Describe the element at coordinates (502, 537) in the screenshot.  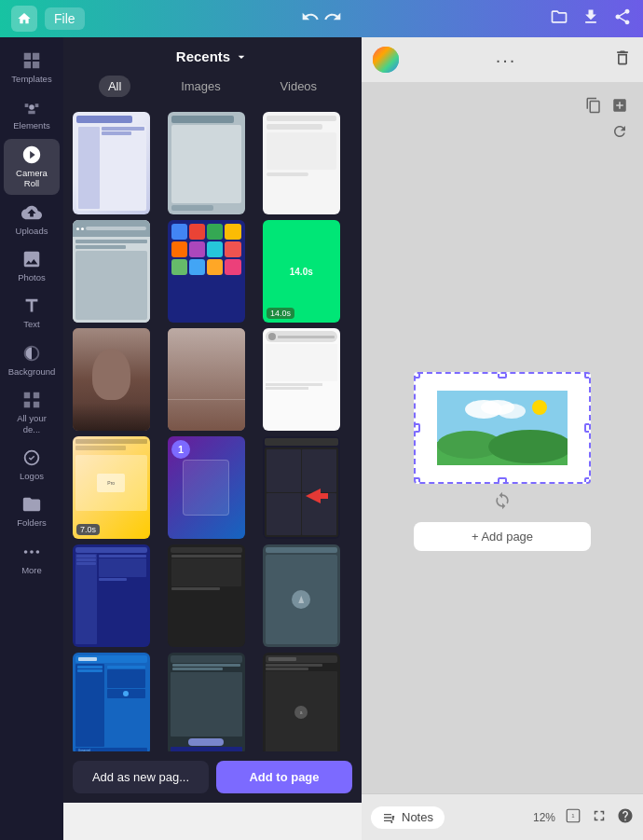
I see `add-page-button: + Add page` at that location.